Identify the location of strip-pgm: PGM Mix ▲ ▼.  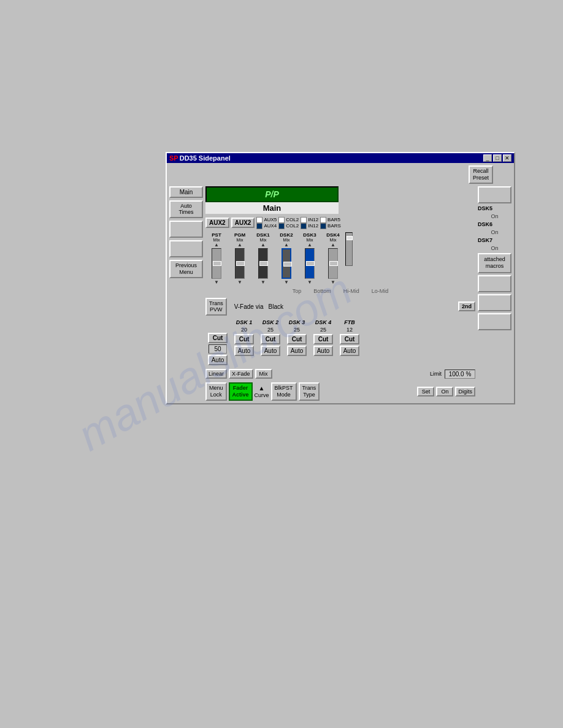
(240, 259).